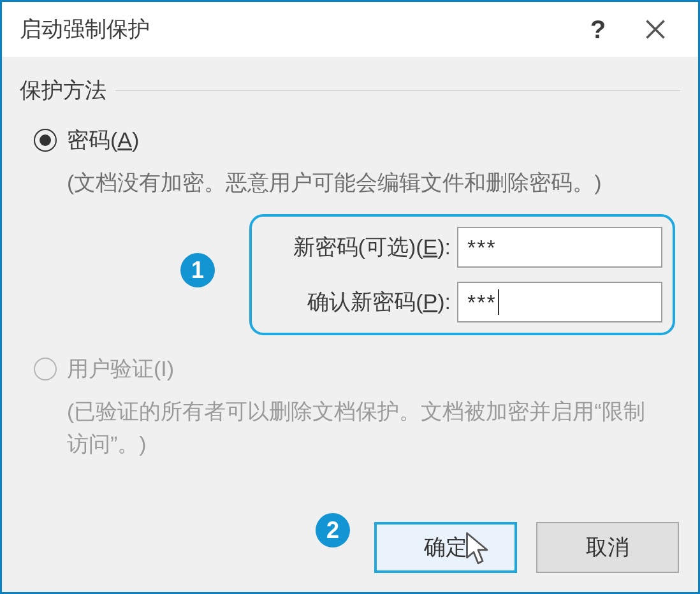 The height and width of the screenshot is (594, 700). I want to click on new-password-input: ***, so click(560, 247).